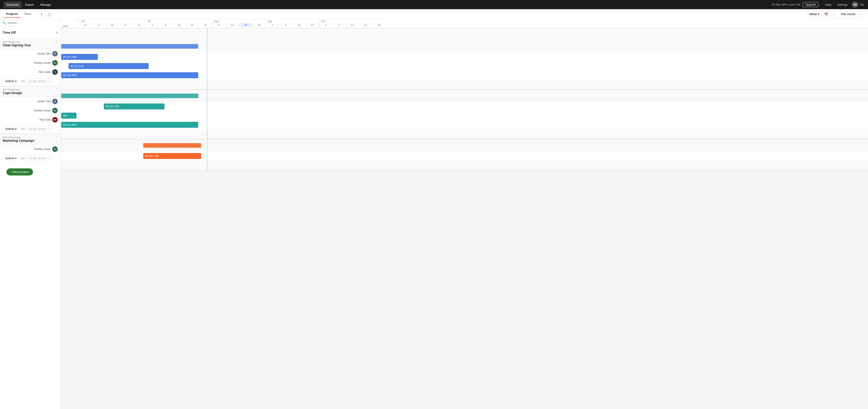 The image size is (868, 409). I want to click on person-3-1-left: Keeley Jones KJ, so click(30, 149).